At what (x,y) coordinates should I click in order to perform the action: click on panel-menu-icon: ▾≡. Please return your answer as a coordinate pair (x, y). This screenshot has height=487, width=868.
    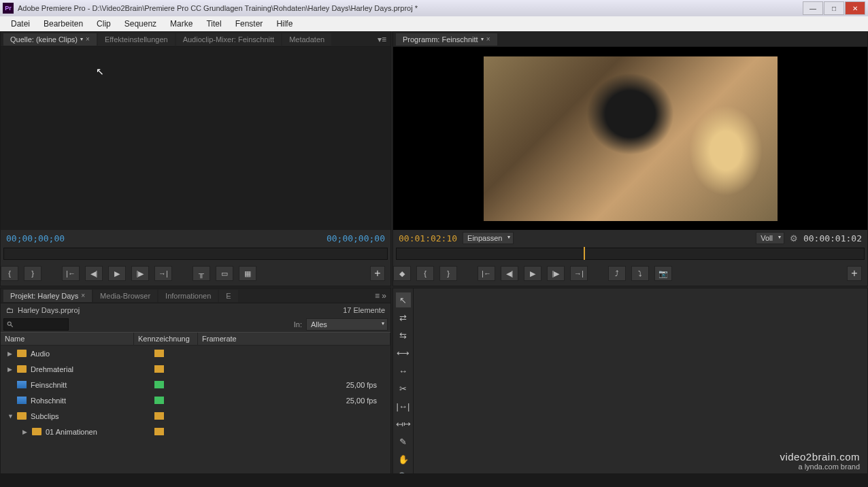
    Looking at the image, I should click on (382, 39).